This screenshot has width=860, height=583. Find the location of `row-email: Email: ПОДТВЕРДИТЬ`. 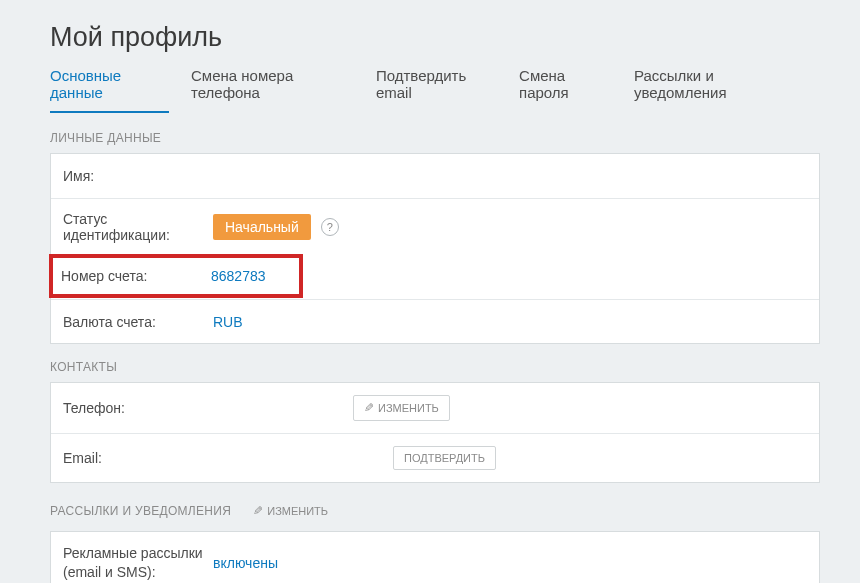

row-email: Email: ПОДТВЕРДИТЬ is located at coordinates (435, 458).